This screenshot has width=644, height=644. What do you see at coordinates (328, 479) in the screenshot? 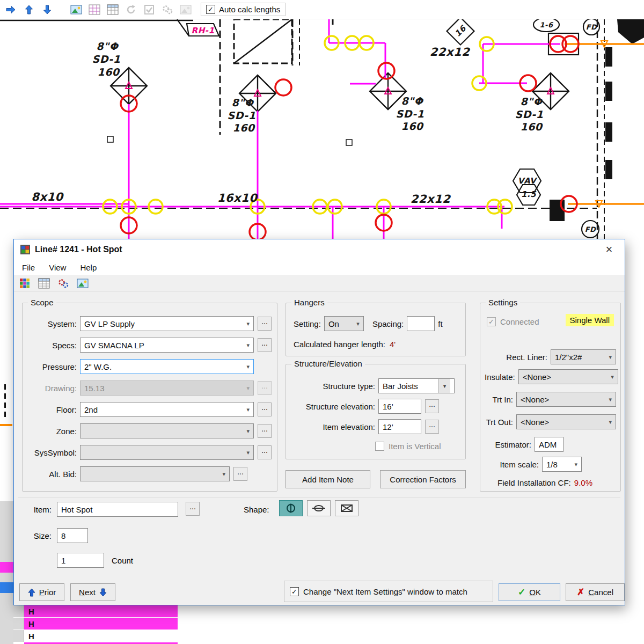
I see `add-item-note-button: Add Item Note` at bounding box center [328, 479].